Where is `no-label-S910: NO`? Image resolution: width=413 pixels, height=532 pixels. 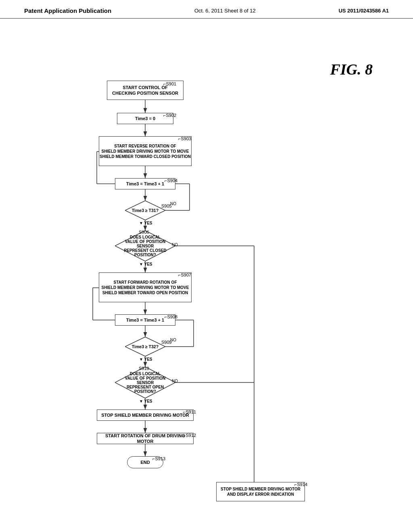 no-label-S910: NO is located at coordinates (175, 381).